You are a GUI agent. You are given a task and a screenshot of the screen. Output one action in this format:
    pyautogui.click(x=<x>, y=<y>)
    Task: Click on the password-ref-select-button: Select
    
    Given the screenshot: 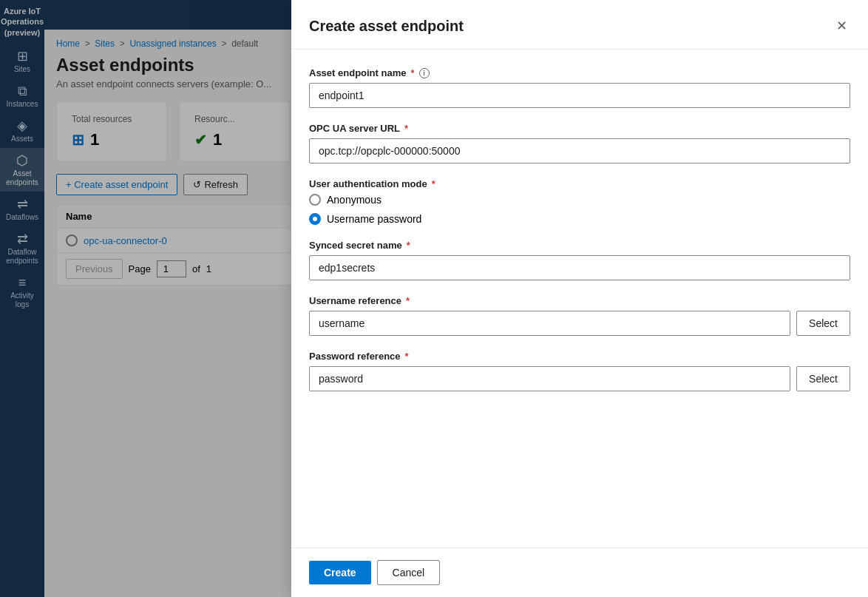 What is the action you would take?
    pyautogui.click(x=824, y=379)
    